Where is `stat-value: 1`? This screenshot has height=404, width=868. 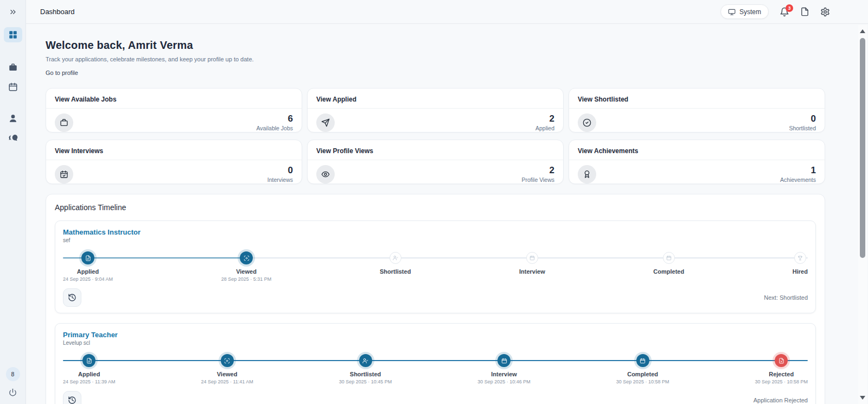 stat-value: 1 is located at coordinates (798, 171).